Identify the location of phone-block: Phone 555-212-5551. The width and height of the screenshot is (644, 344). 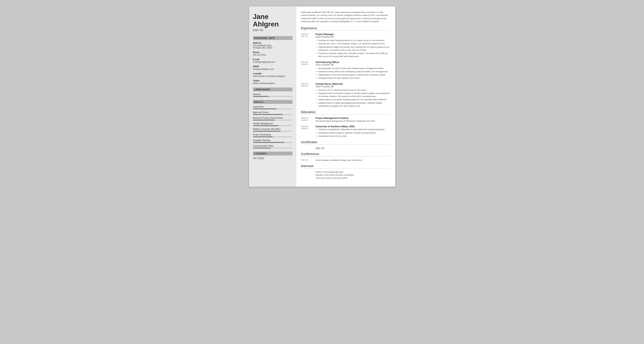
(273, 54).